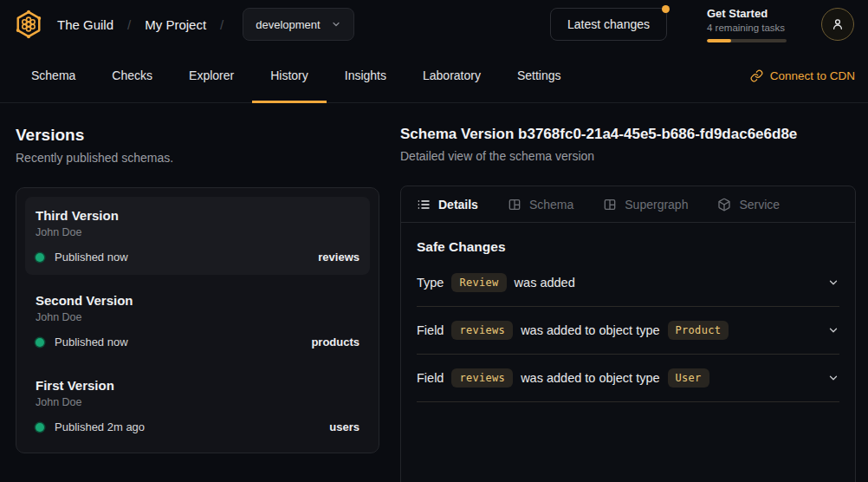  What do you see at coordinates (288, 24) in the screenshot?
I see `target-selector-value: development` at bounding box center [288, 24].